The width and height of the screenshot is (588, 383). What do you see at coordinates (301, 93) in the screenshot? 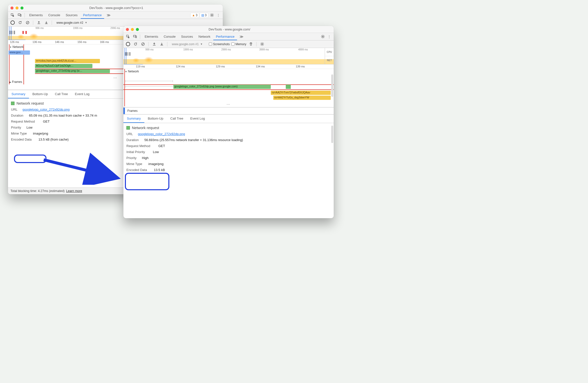
I see `request-bar: rs=AA2YrTvm7jYwbsf0XJQAav` at bounding box center [301, 93].